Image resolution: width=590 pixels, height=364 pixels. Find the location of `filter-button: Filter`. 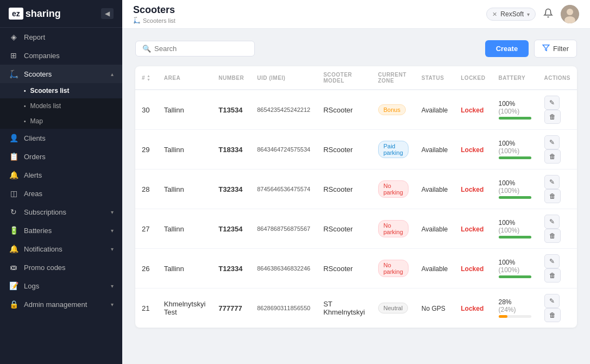

filter-button: Filter is located at coordinates (555, 49).